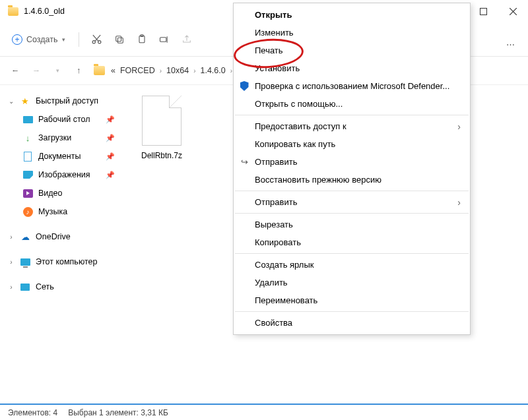 This screenshot has height=420, width=528. What do you see at coordinates (163, 71) in the screenshot?
I see `breadcrumb: « FORCED › 10x64 › 1.4.6.0 ›` at bounding box center [163, 71].